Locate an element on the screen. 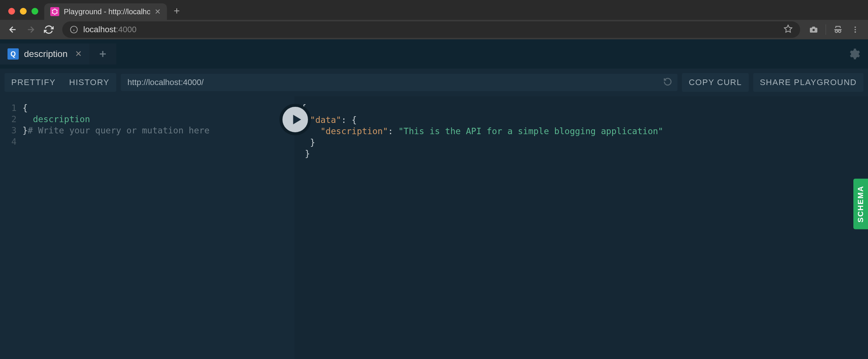 Image resolution: width=868 pixels, height=359 pixels. endpoint-reload-icon is located at coordinates (668, 82).